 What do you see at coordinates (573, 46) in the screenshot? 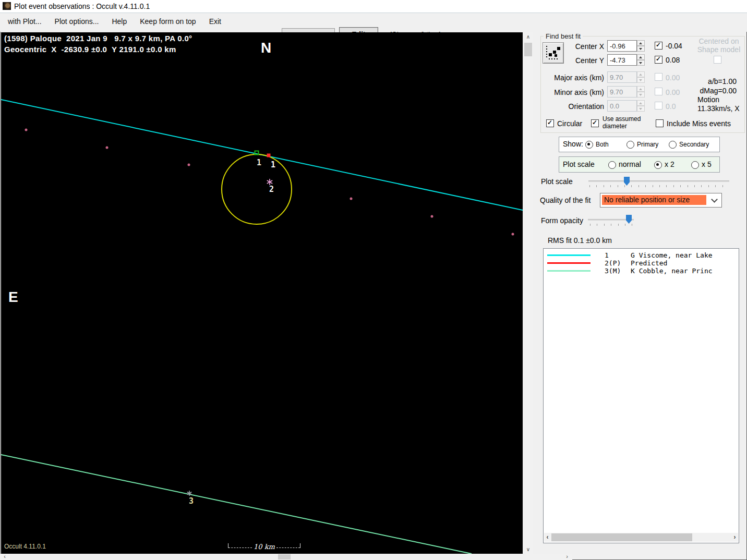
I see `center-x-label: Center X` at bounding box center [573, 46].